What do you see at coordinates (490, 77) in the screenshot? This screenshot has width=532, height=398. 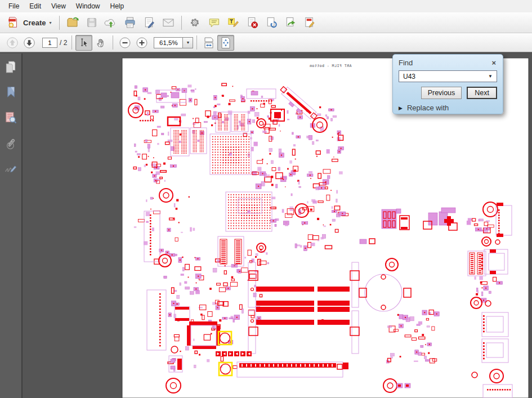 I see `combo-dropdown-icon: ▼` at bounding box center [490, 77].